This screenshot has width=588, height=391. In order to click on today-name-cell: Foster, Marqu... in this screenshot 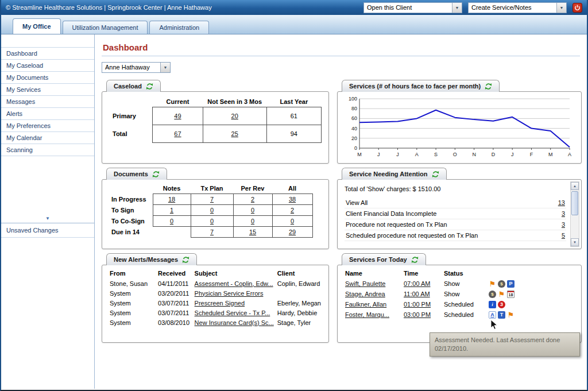, I will do `click(373, 315)`.